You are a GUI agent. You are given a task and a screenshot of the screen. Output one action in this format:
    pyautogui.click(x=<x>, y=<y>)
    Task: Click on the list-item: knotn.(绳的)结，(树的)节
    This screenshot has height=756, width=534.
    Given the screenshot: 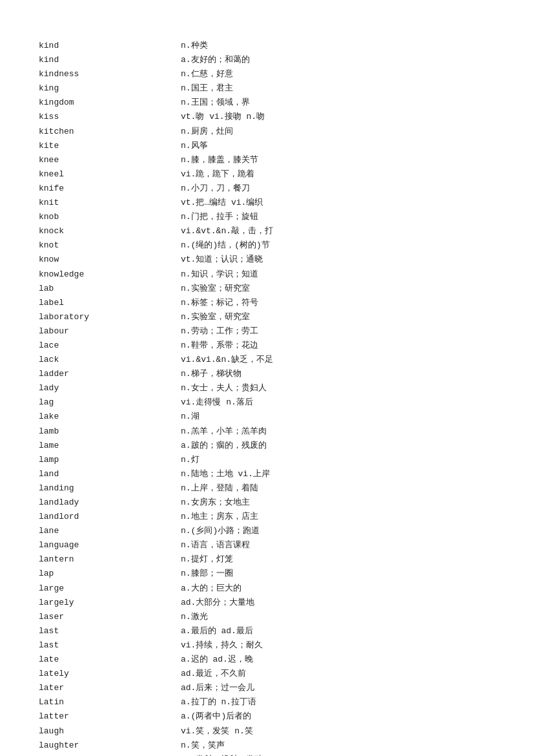 What is the action you would take?
    pyautogui.click(x=267, y=246)
    